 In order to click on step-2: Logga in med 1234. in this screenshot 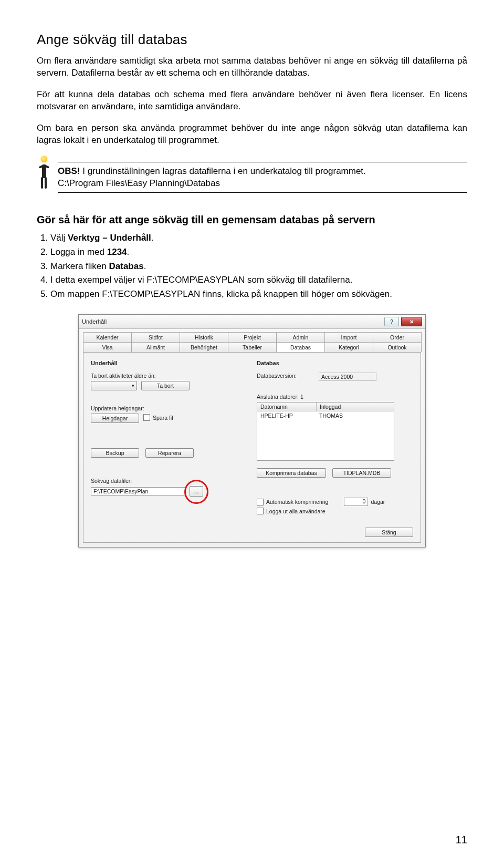, I will do `click(259, 252)`.